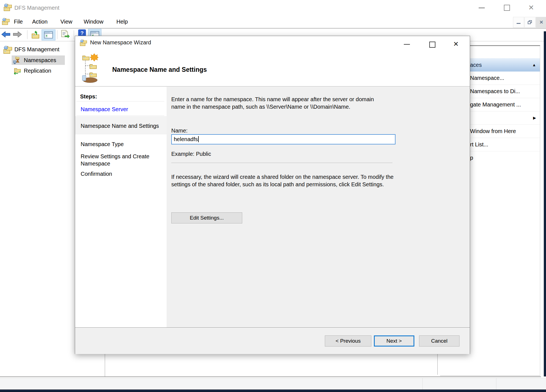 The height and width of the screenshot is (392, 546). I want to click on menu-window: Window, so click(94, 22).